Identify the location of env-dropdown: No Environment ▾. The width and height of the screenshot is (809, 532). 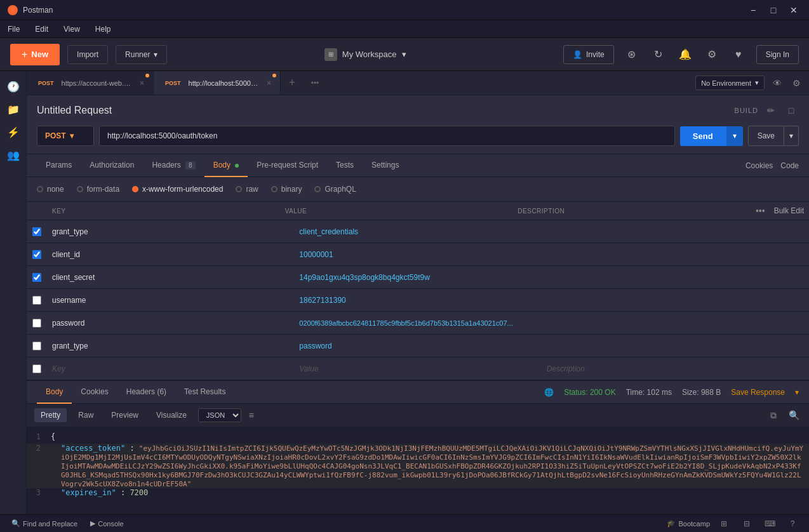
(730, 83).